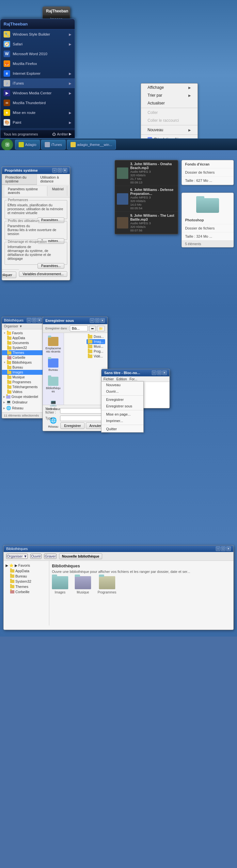 This screenshot has width=237, height=868. What do you see at coordinates (23, 363) in the screenshot?
I see `tree-bibliotheques: ▼ Bibliothèques` at bounding box center [23, 363].